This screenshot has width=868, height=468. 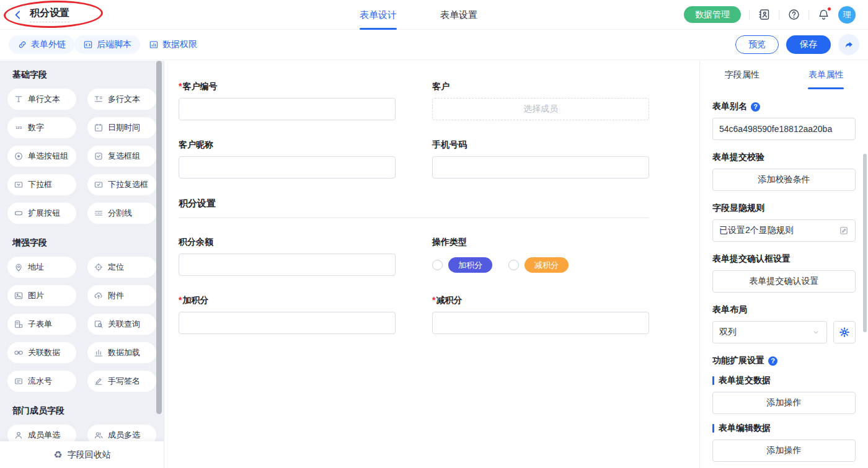 I want to click on field-type-pill: 123 数字, so click(x=42, y=128).